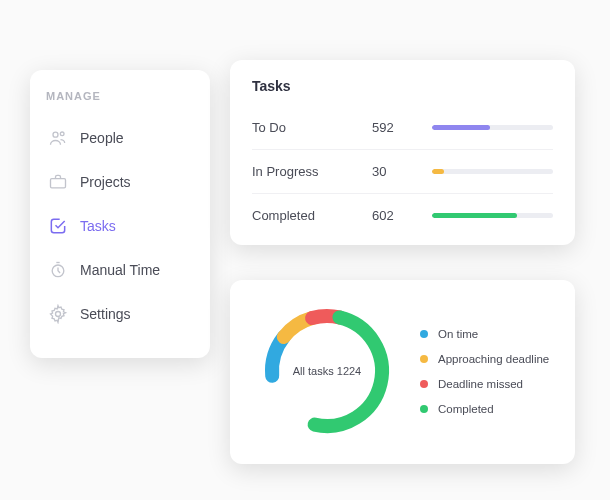 The height and width of the screenshot is (500, 610). What do you see at coordinates (402, 128) in the screenshot?
I see `task-count: 592` at bounding box center [402, 128].